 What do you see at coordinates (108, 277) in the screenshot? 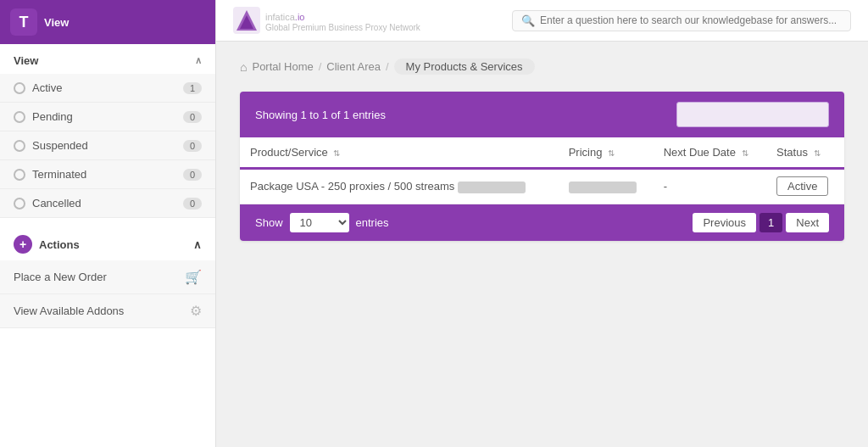
I see `action-new-order: Place a New Order 🛒` at bounding box center [108, 277].